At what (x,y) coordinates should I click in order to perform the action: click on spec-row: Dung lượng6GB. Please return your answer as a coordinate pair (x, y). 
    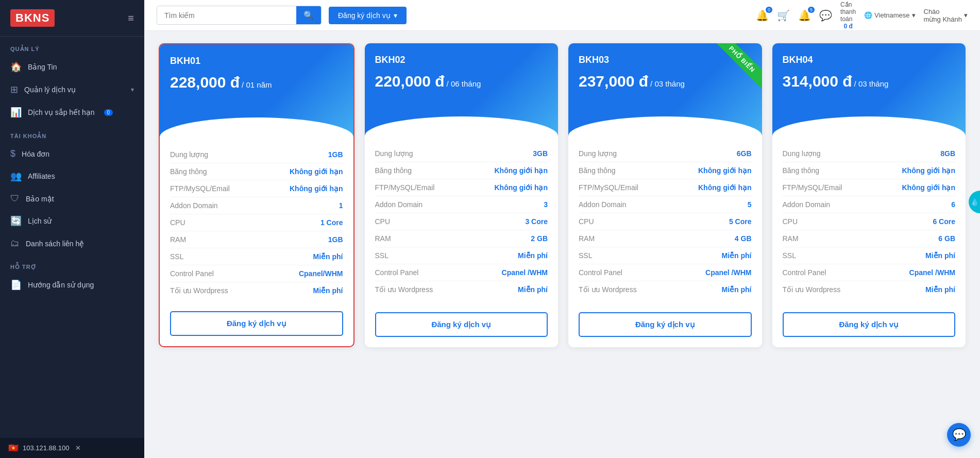
    Looking at the image, I should click on (665, 154).